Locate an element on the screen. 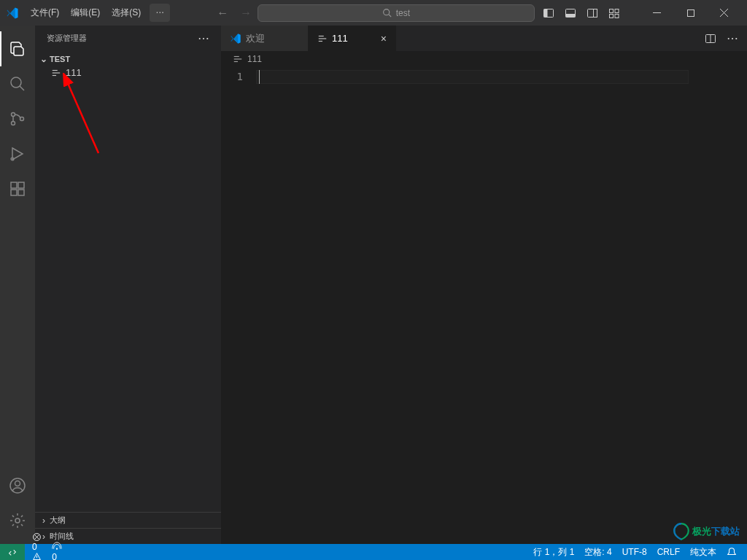 The image size is (747, 560). status-errors-count: 0 is located at coordinates (35, 547).